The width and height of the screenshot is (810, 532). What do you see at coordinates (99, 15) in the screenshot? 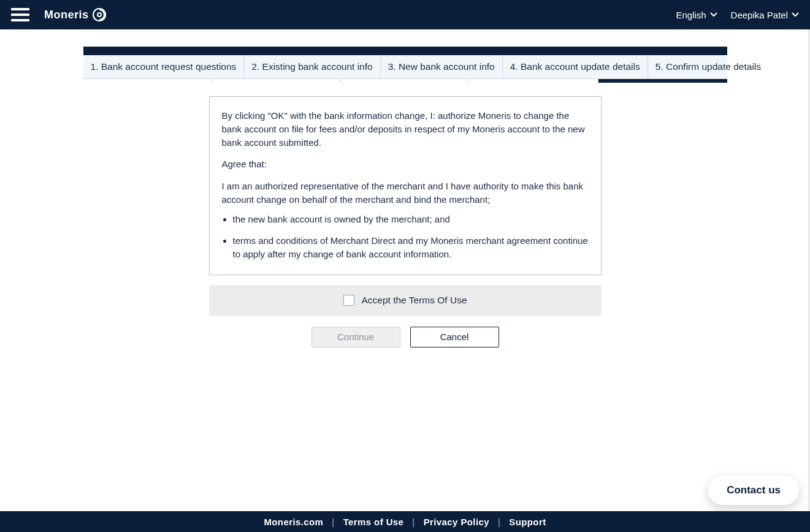
I see `brand-swirl-icon` at bounding box center [99, 15].